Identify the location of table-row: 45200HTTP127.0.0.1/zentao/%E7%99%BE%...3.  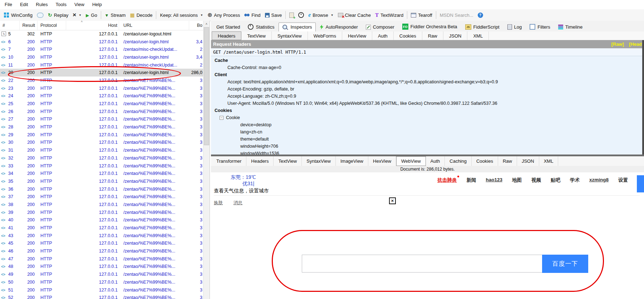
(102, 244).